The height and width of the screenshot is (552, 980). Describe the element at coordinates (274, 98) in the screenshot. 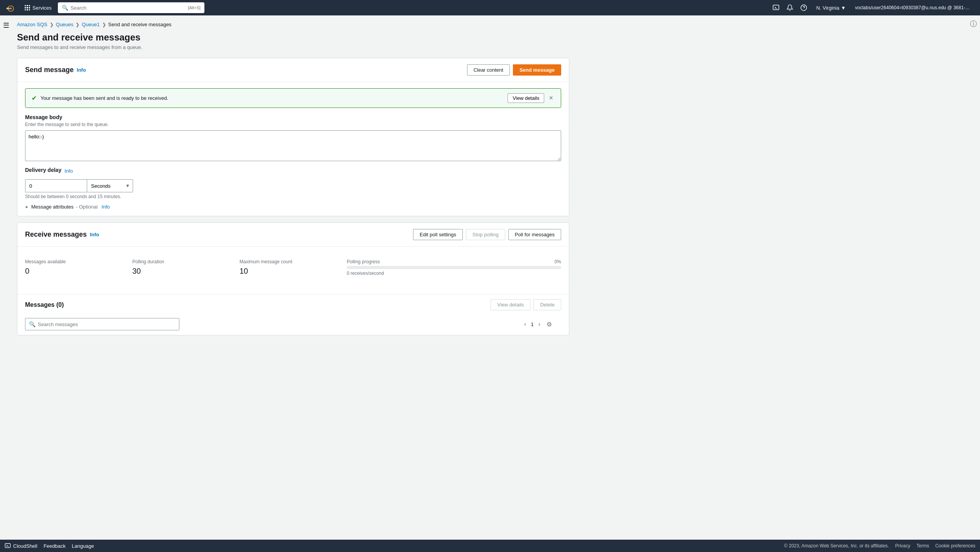

I see `success-banner-text: Your message has been sent and is ready …` at that location.